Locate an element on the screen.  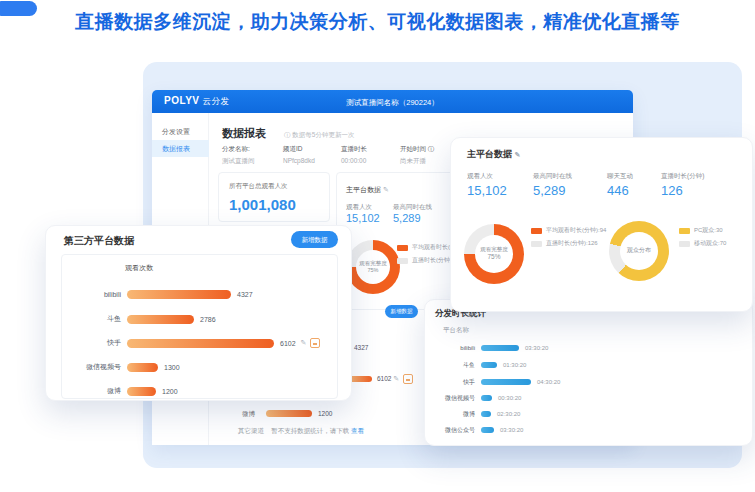
sidebar-item-data-report: 数据报表 is located at coordinates (180, 148).